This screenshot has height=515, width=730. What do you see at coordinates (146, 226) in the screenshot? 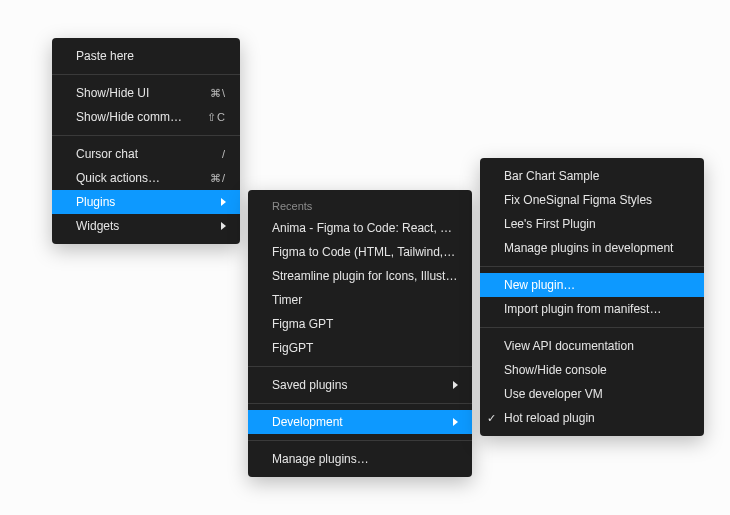
I see `menu-item-widgets: Widgets` at bounding box center [146, 226].